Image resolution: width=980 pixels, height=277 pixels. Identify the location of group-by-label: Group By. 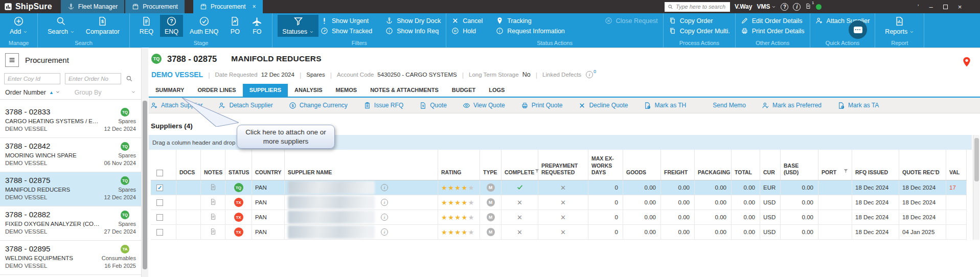
(88, 93).